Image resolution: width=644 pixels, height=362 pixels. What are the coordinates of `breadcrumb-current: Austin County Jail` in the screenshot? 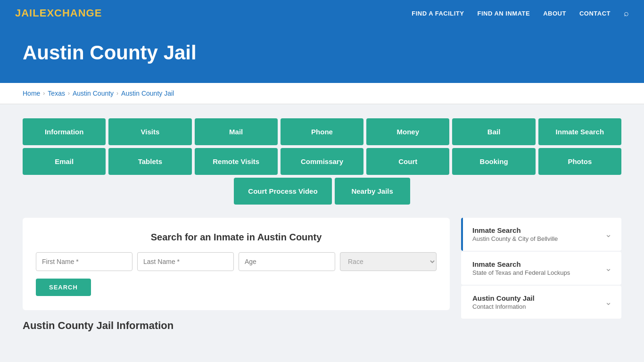 It's located at (148, 93).